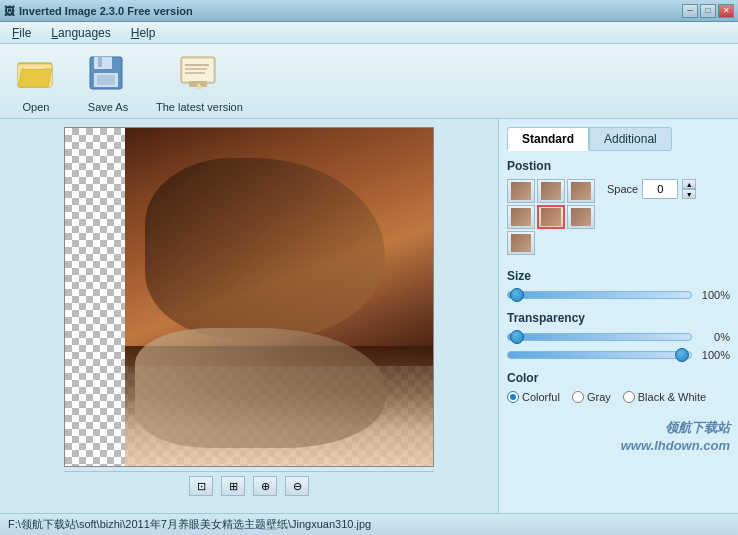 This screenshot has height=535, width=738. I want to click on pos-mid-right, so click(581, 217).